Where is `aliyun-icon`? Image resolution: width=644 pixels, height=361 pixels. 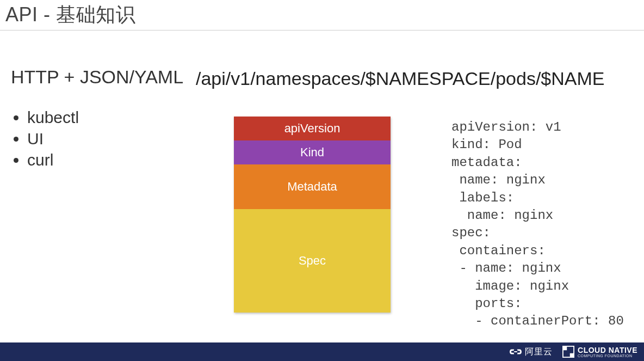
aliyun-icon is located at coordinates (516, 352).